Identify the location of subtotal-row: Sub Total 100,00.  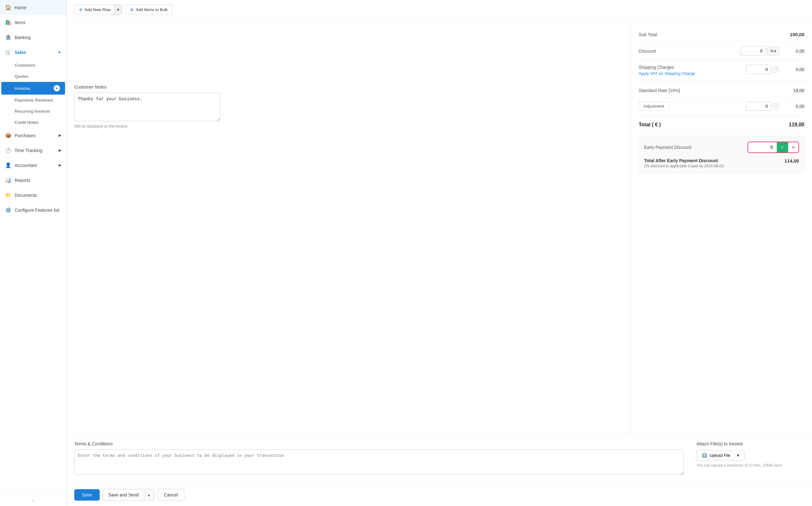
(721, 35).